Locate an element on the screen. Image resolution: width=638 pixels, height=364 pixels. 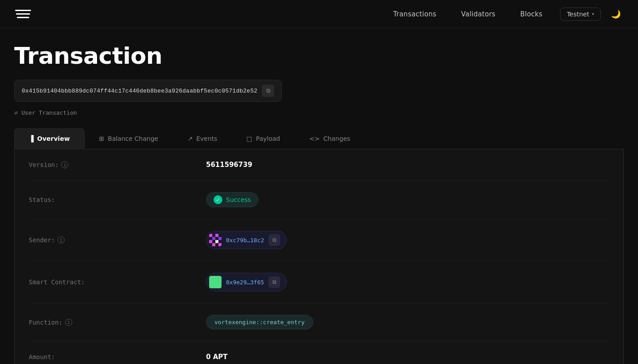
logo-icon is located at coordinates (23, 14).